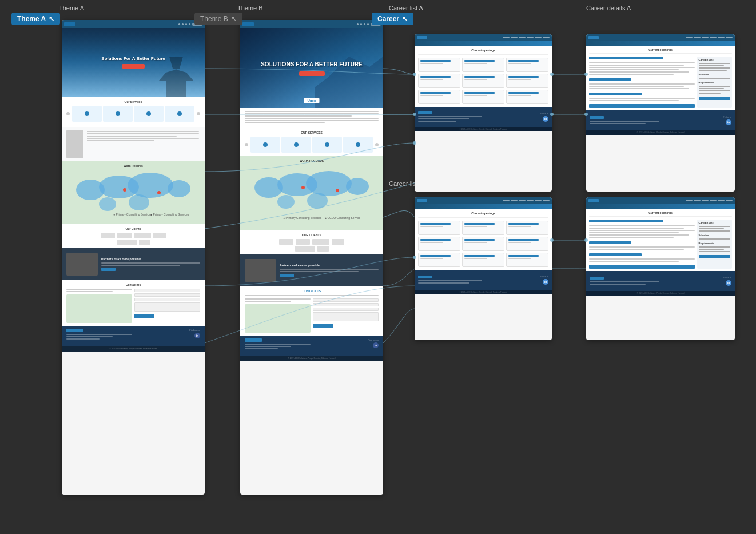  What do you see at coordinates (392, 19) in the screenshot?
I see `career-tab: Career ↖` at bounding box center [392, 19].